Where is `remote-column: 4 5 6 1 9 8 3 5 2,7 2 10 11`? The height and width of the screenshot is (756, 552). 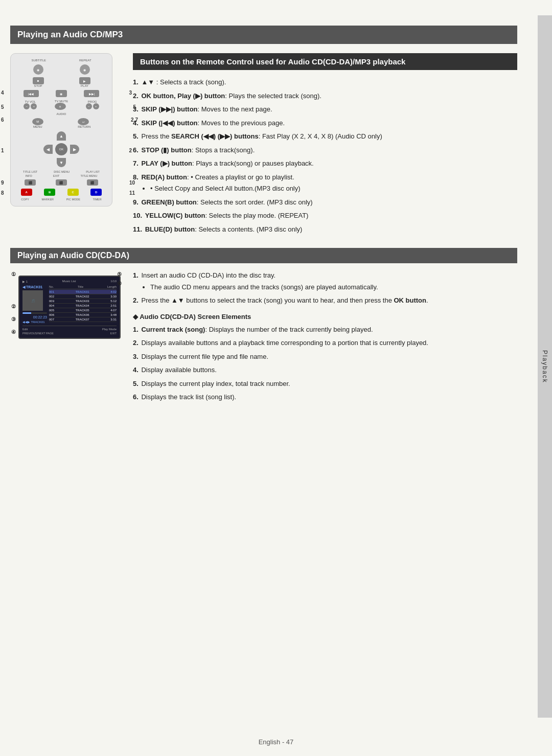 remote-column: 4 5 6 1 9 8 3 5 2,7 2 10 11 is located at coordinates (66, 145).